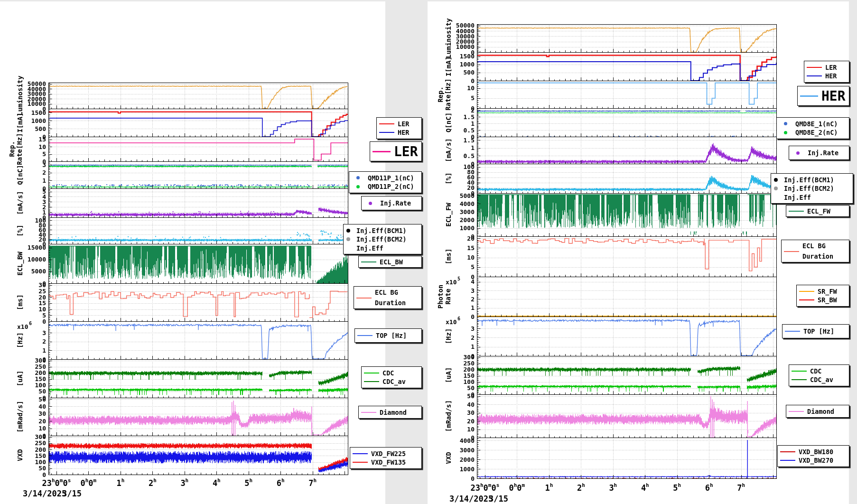 Image resolution: width=857 pixels, height=504 pixels. I want to click on legend-ecl-bw: ECL_BW, so click(390, 262).